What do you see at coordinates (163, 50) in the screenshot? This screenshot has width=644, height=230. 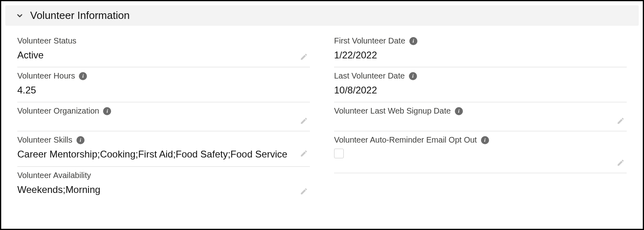 I see `field-volunteer-status: Volunteer Status Active` at bounding box center [163, 50].